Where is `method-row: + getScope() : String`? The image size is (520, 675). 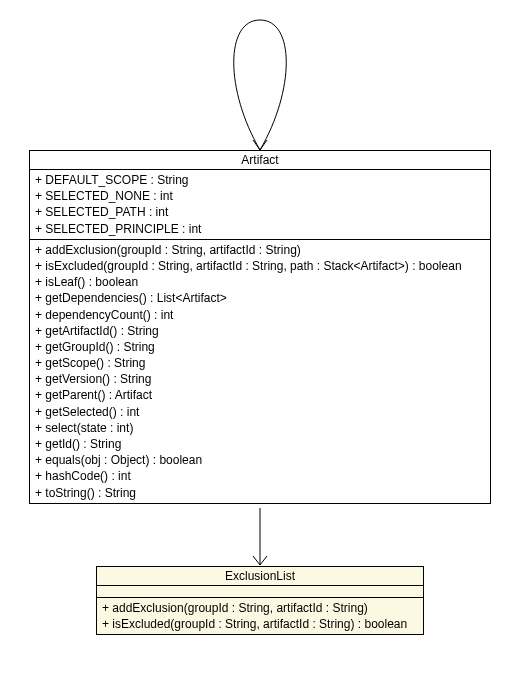 method-row: + getScope() : String is located at coordinates (260, 363).